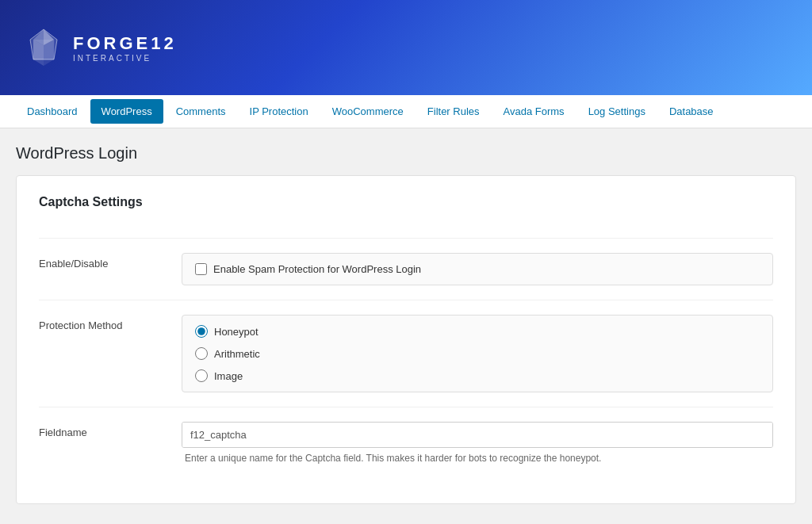 The image size is (812, 524). I want to click on nav-item-dashboard: Dashboard, so click(52, 111).